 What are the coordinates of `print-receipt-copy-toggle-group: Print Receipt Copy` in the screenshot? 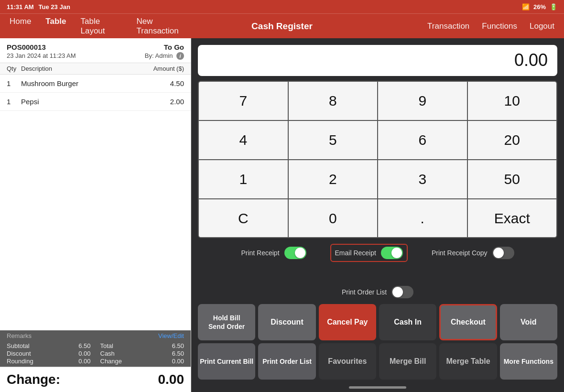 It's located at (473, 253).